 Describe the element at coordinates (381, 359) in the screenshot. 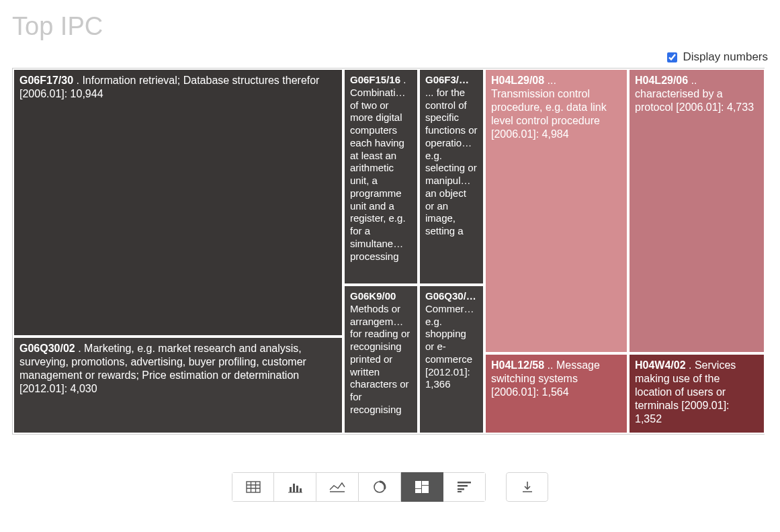

I see `treemap-cell-g06k9-00: G06K9/00 Methods or arrangem… for readin…` at that location.